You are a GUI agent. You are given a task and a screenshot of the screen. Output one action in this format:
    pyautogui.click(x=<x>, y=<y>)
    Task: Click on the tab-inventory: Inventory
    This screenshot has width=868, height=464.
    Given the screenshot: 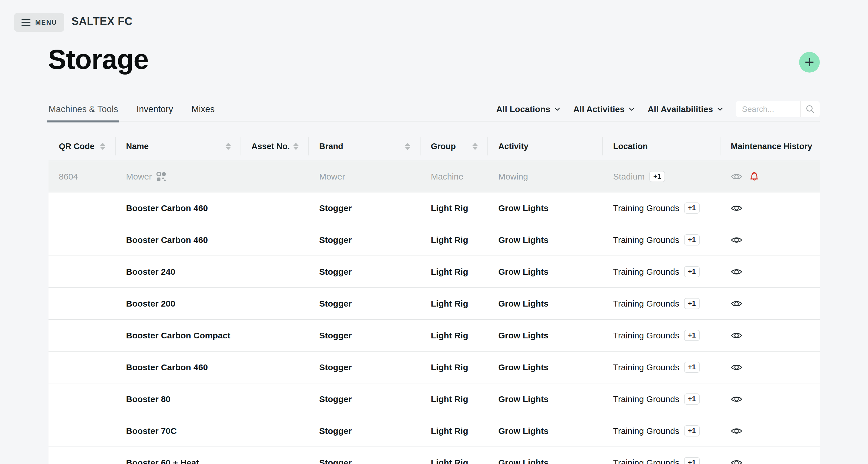 What is the action you would take?
    pyautogui.click(x=155, y=109)
    